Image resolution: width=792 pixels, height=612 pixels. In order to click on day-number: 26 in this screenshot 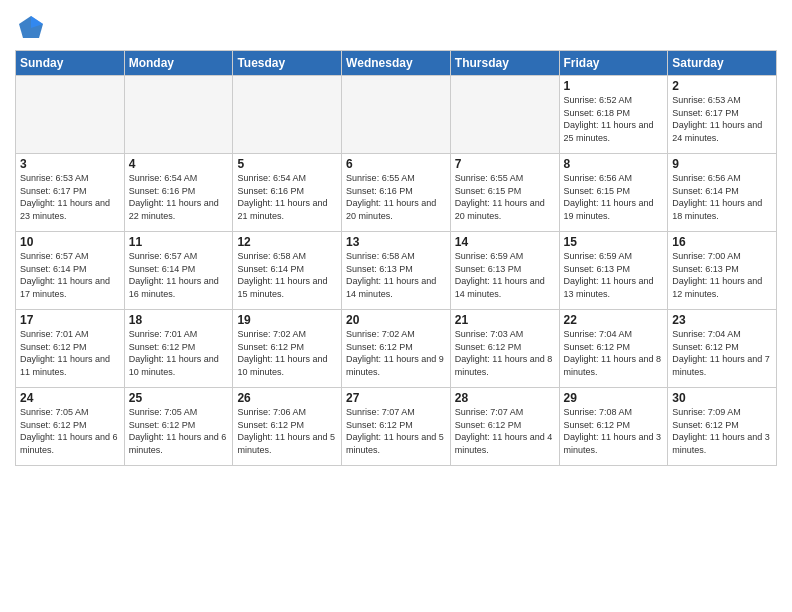, I will do `click(287, 398)`.